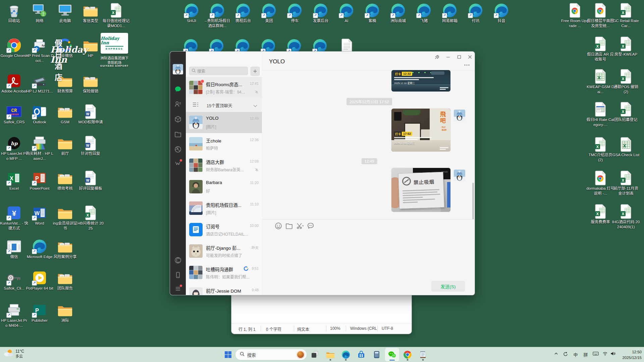 The width and height of the screenshot is (644, 362). What do you see at coordinates (437, 57) in the screenshot?
I see `pin-button` at bounding box center [437, 57].